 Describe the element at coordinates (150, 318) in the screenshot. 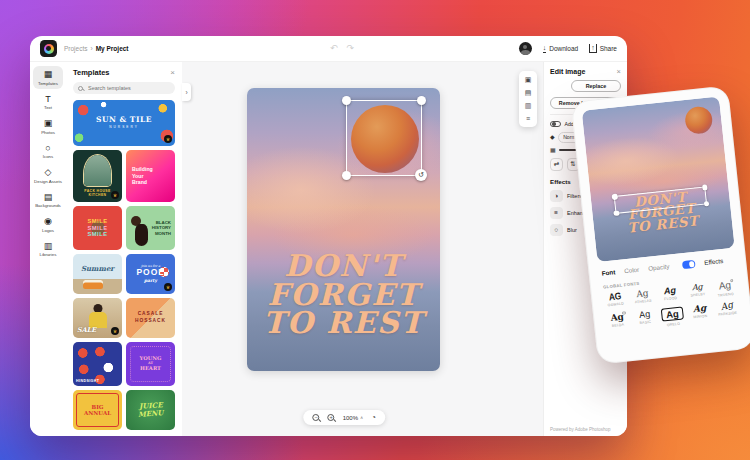

I see `template-card: CASALE HOSSACK` at that location.